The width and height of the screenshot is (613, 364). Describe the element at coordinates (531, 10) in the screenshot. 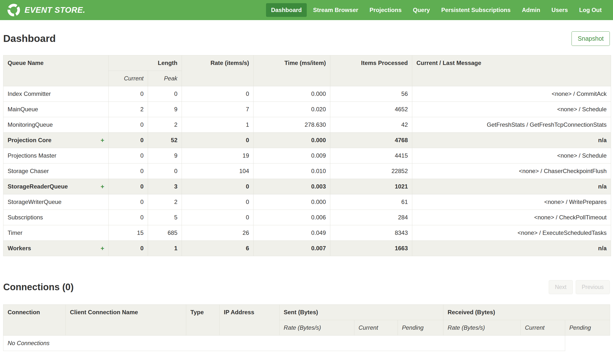

I see `nav-item-admin: Admin` at that location.